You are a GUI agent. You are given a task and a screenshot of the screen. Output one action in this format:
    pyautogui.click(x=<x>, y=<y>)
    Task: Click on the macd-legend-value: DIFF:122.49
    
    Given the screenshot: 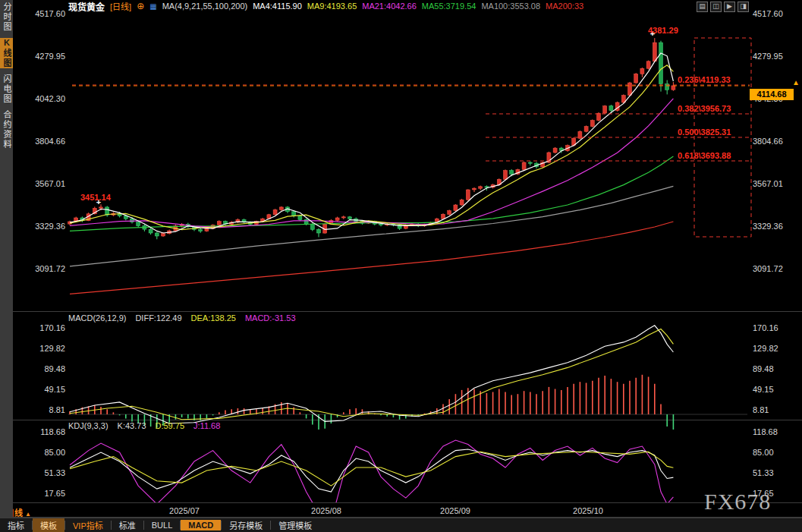 What is the action you would take?
    pyautogui.click(x=158, y=318)
    